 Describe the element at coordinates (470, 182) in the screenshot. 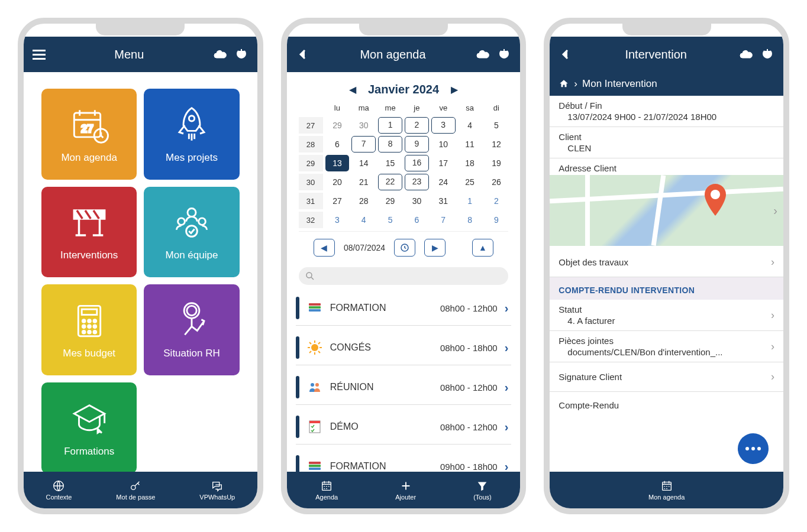

I see `calendar-day: 25` at that location.